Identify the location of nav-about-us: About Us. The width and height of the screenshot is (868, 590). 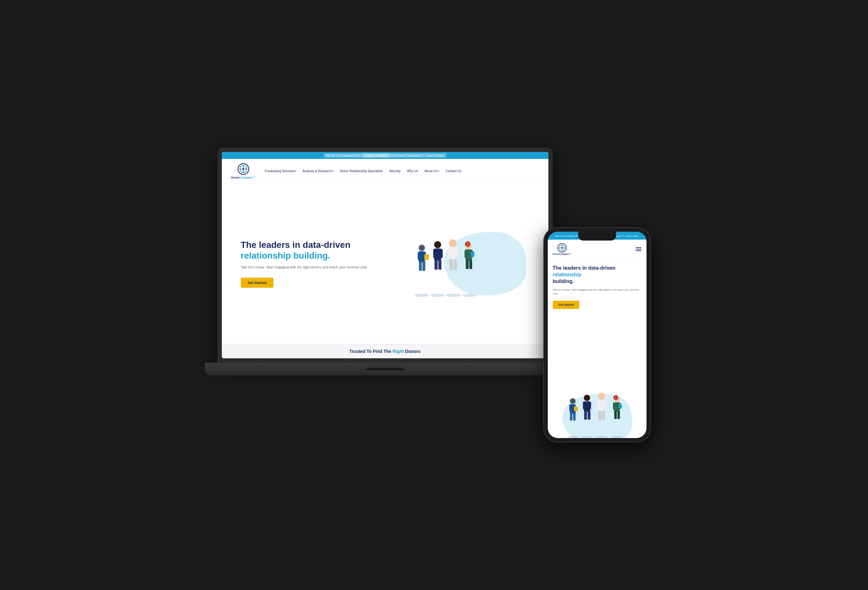
(432, 171).